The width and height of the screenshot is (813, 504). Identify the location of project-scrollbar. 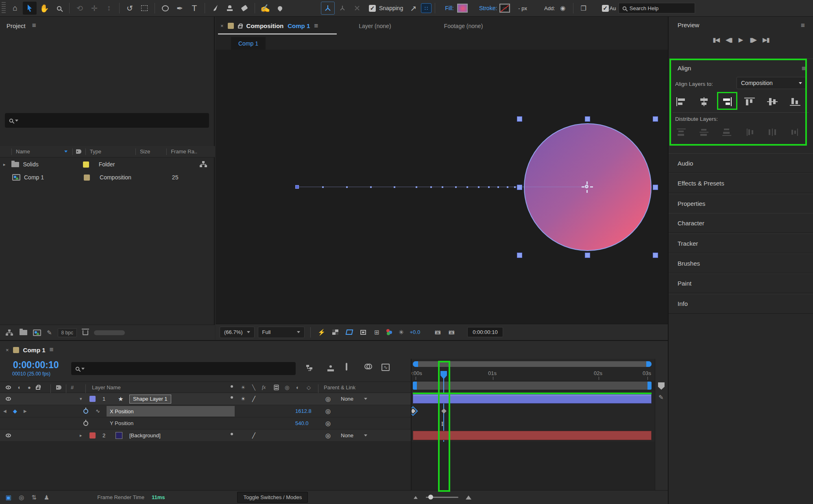
(109, 333).